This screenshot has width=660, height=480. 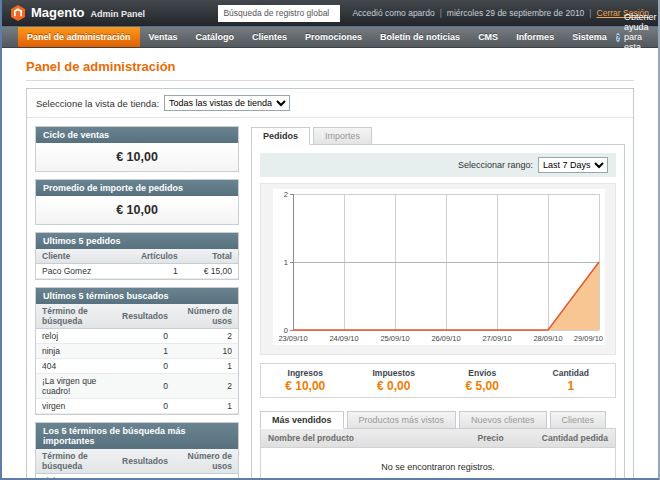 What do you see at coordinates (438, 135) in the screenshot?
I see `chart-tabs: PedidosImportes` at bounding box center [438, 135].